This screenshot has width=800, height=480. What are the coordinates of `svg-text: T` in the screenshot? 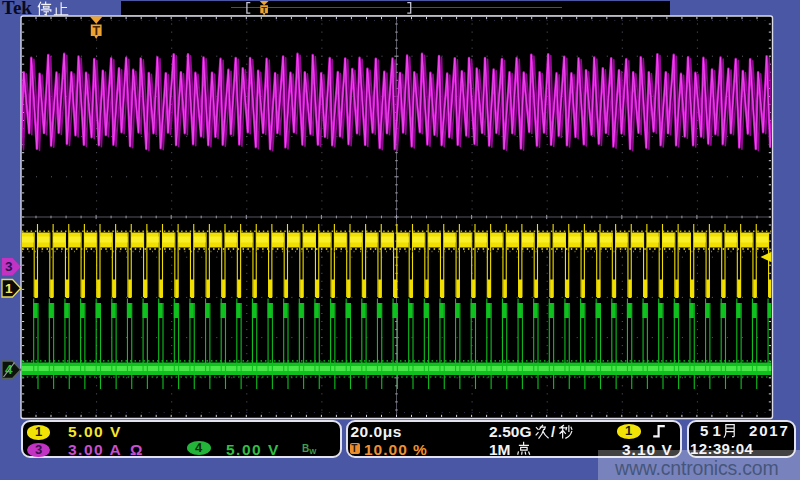 It's located at (96, 31).